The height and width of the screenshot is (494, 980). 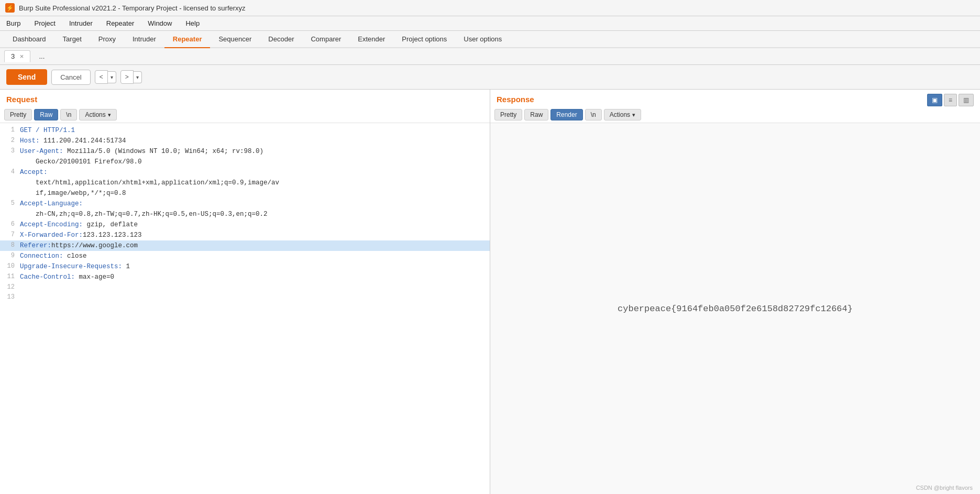 I want to click on code-line-4: 4 Accept: text/html,application/xhtml+xm…, so click(x=245, y=183).